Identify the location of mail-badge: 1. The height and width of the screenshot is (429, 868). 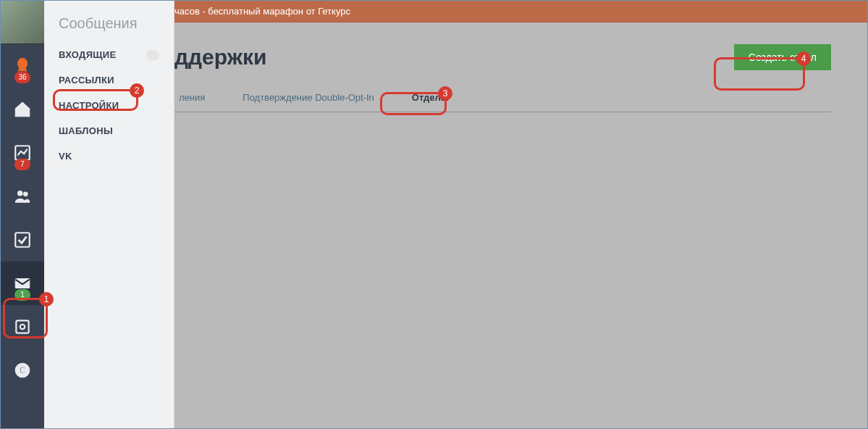
(22, 295).